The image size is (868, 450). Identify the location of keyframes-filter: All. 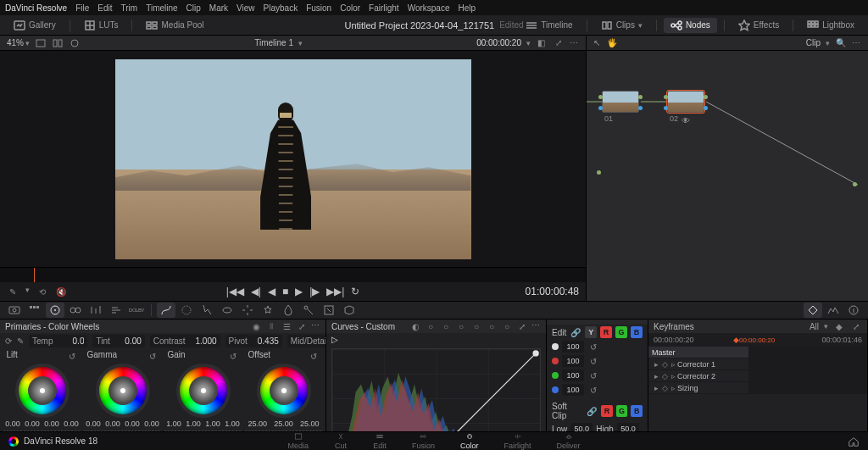
(814, 327).